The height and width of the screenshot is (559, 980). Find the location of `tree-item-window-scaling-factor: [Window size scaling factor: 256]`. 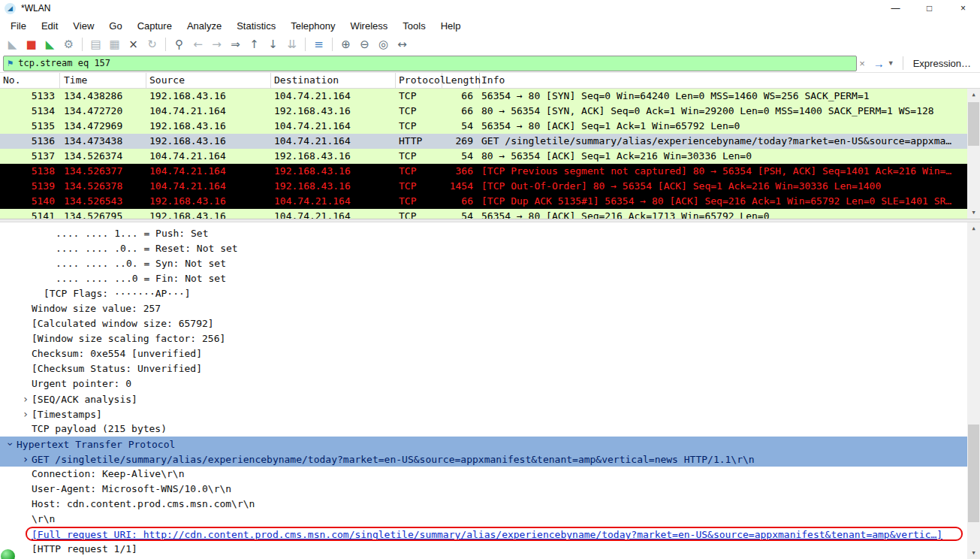

tree-item-window-scaling-factor: [Window size scaling factor: 256] is located at coordinates (484, 339).